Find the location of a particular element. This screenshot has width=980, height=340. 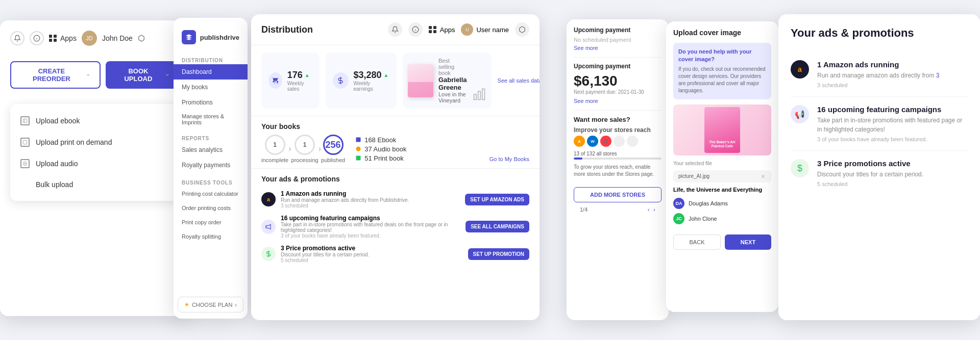

book-upload-button: BOOK UPLOAD is located at coordinates (142, 75).